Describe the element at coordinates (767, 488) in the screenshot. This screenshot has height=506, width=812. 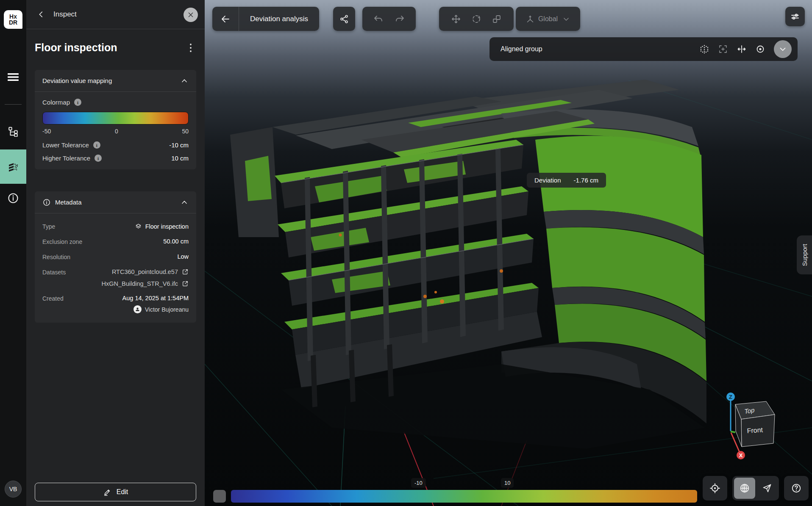
I see `send-icon` at that location.